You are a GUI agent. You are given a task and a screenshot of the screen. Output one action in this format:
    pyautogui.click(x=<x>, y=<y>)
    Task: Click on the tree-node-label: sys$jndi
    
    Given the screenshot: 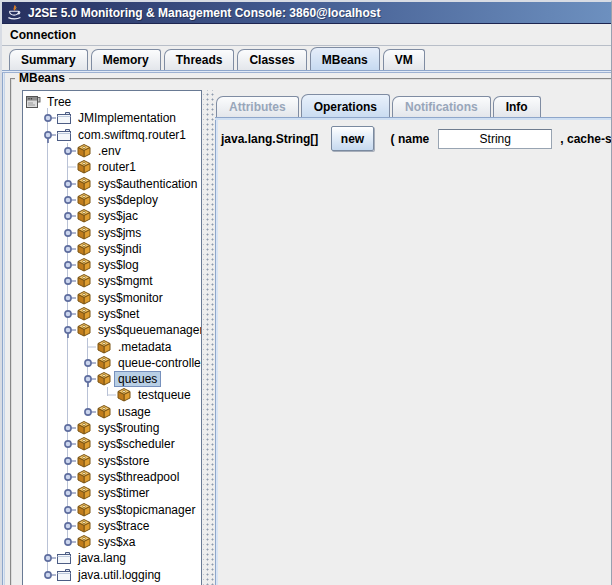 What is the action you would take?
    pyautogui.click(x=120, y=249)
    